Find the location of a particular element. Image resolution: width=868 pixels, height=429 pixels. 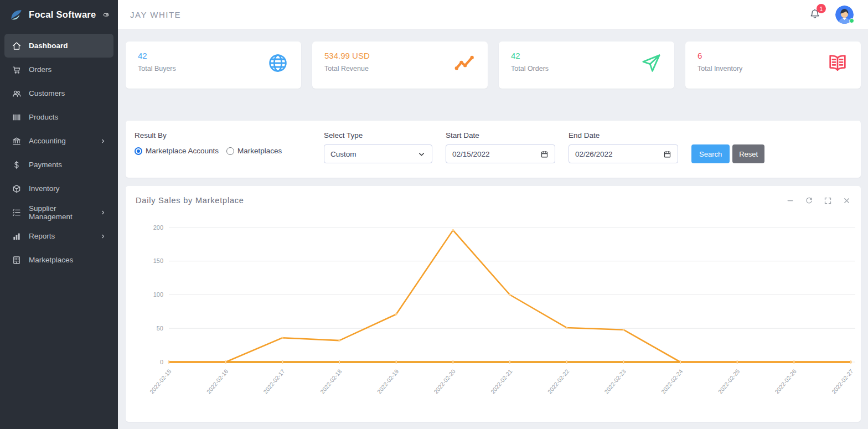

page-title: JAY WHITE is located at coordinates (156, 14).